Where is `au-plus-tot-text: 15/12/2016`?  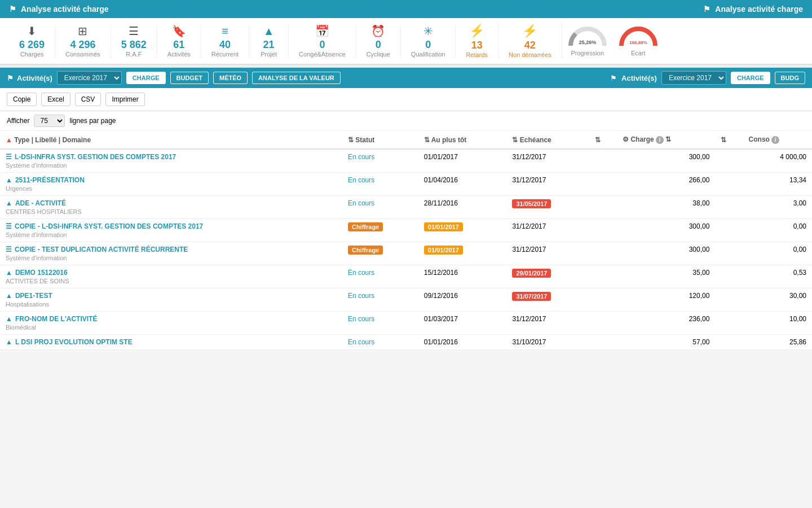 au-plus-tot-text: 15/12/2016 is located at coordinates (441, 273).